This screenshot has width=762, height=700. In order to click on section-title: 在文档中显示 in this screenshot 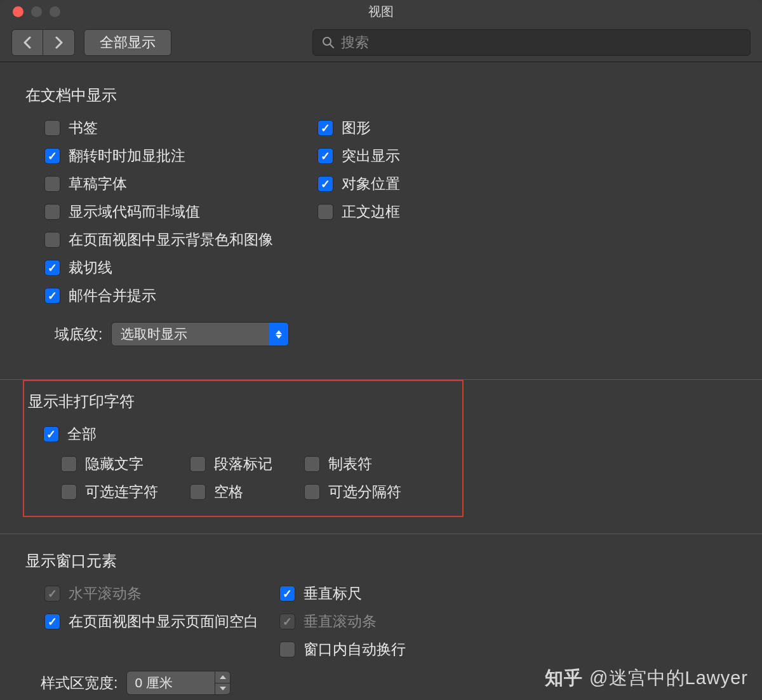, I will do `click(381, 95)`.